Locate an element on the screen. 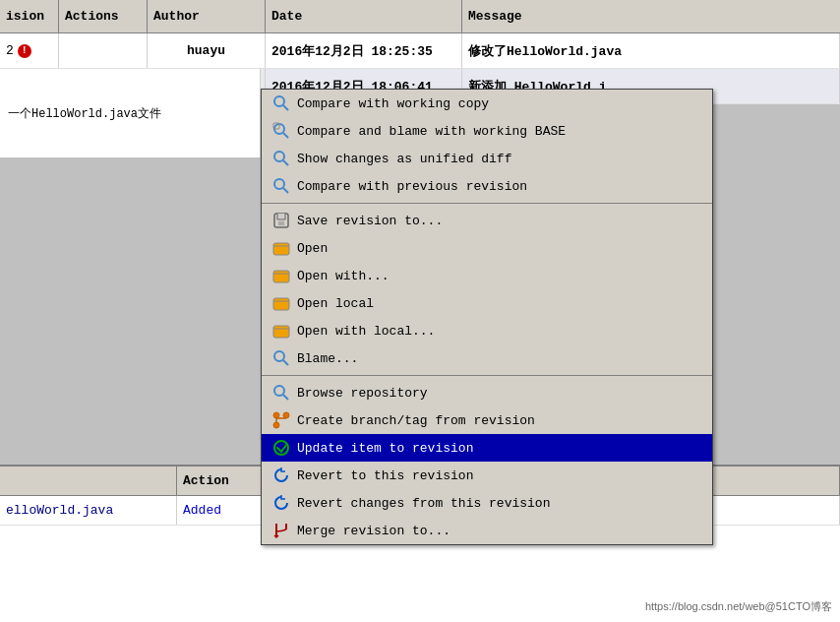 The image size is (840, 622). update-icon is located at coordinates (281, 448).